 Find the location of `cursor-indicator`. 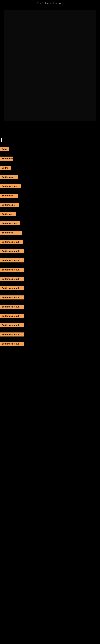

cursor-indicator is located at coordinates (1, 128).